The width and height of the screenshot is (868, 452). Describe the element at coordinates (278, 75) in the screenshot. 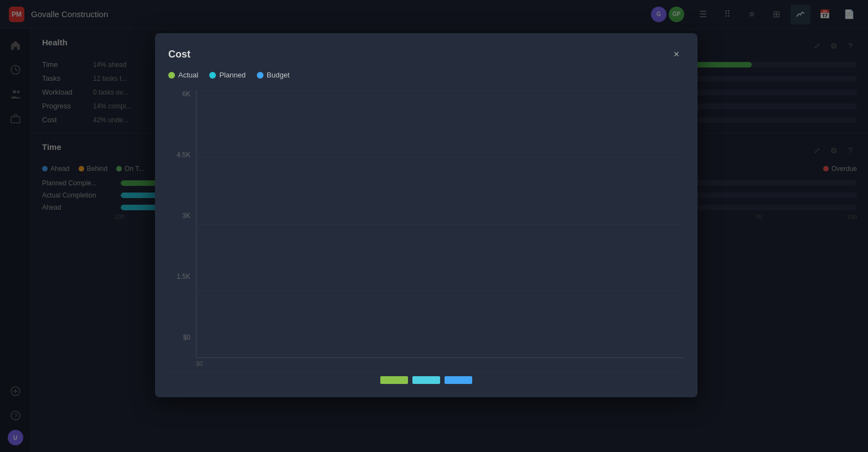

I see `legend-text-budget: Budget` at that location.